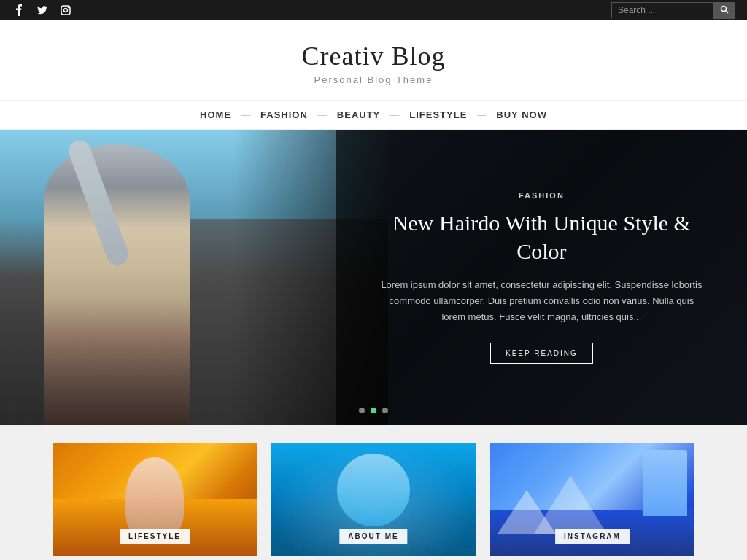  What do you see at coordinates (522, 115) in the screenshot?
I see `nav-buy-now: BUY NOW` at bounding box center [522, 115].